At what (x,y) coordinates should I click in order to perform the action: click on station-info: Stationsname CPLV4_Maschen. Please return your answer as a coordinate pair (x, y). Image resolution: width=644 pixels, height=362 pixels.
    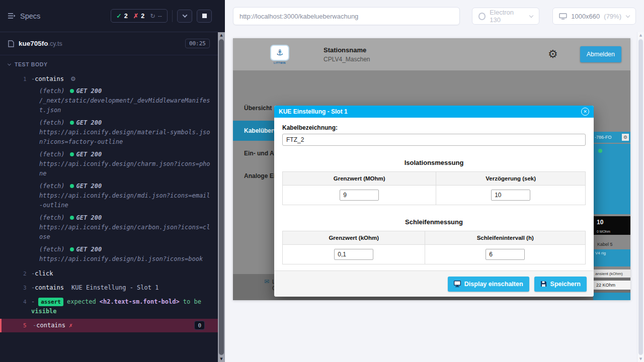
    Looking at the image, I should click on (347, 54).